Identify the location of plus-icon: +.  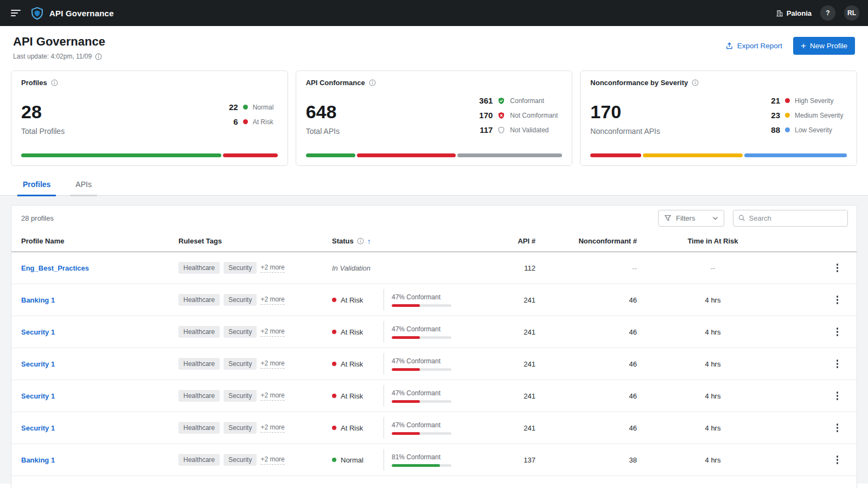
(803, 46).